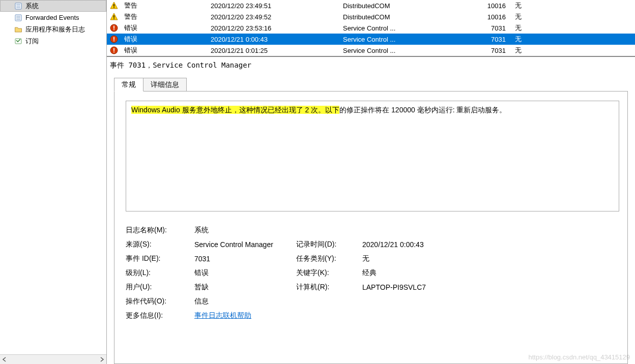 The image size is (635, 364). What do you see at coordinates (160, 230) in the screenshot?
I see `label-log-name: 日志名称(M):` at bounding box center [160, 230].